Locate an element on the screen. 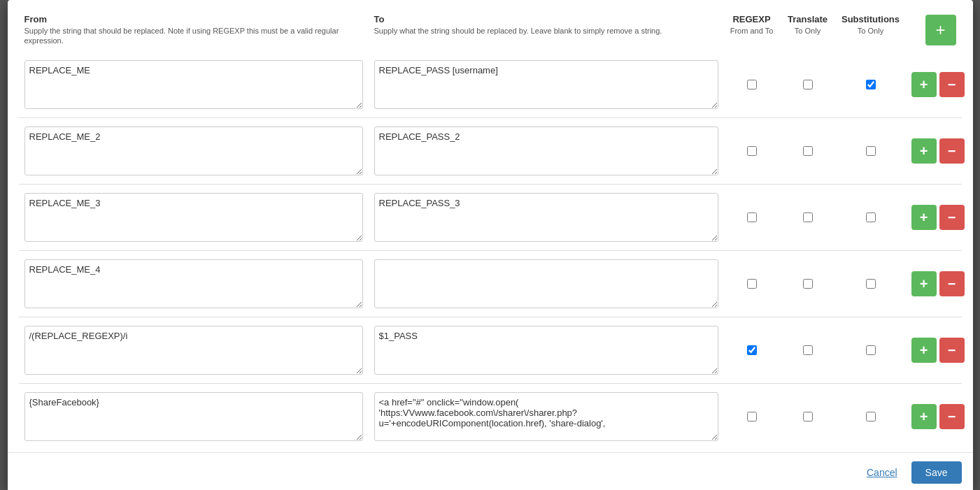  to-cell-0: REPLACE_PASS [username] is located at coordinates (546, 85).